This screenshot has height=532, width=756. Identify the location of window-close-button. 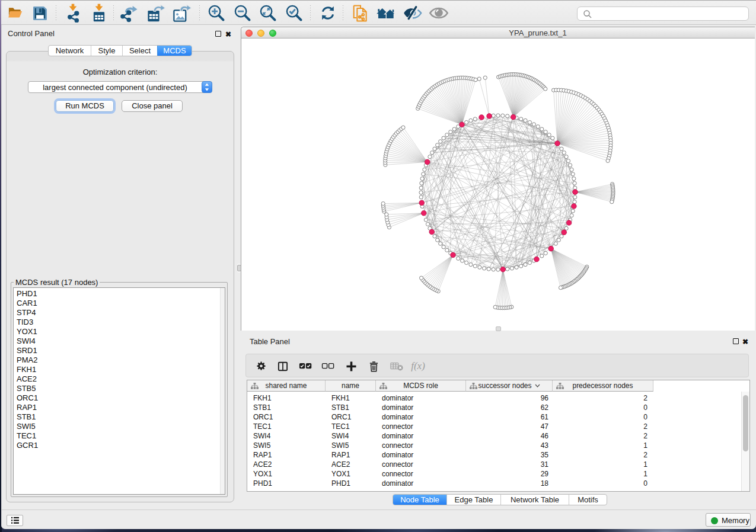
(249, 33).